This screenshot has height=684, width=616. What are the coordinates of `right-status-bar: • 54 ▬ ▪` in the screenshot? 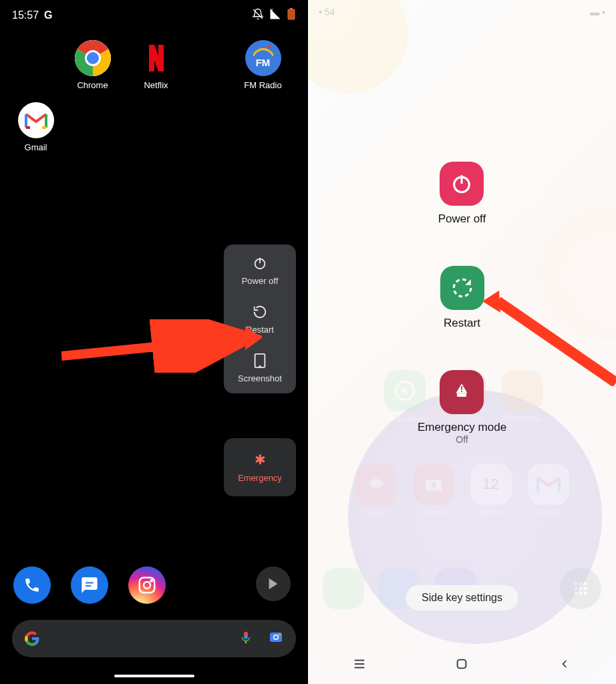 It's located at (462, 12).